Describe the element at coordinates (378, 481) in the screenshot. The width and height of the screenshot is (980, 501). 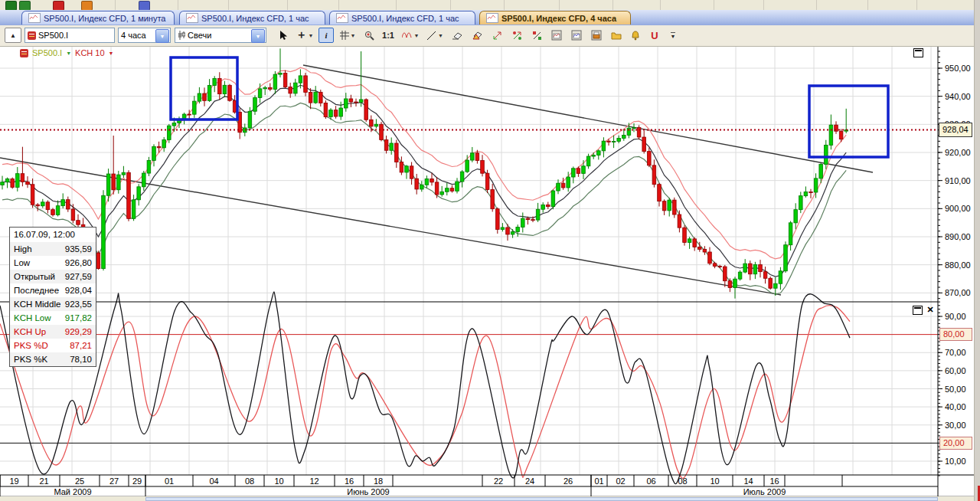
I see `svg-text: 18` at that location.